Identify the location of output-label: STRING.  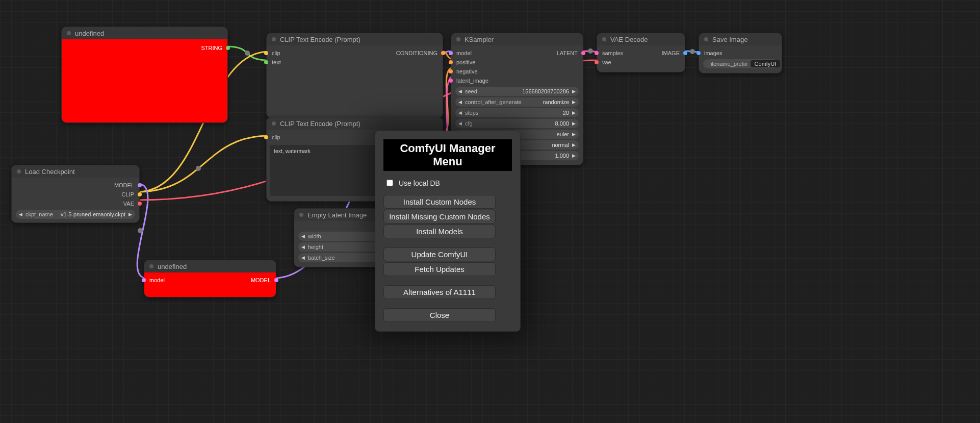
(212, 48).